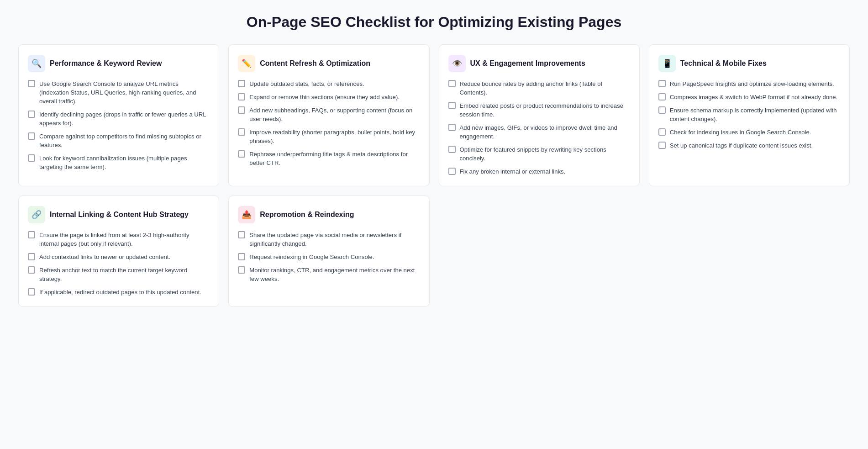 This screenshot has width=868, height=449. I want to click on list-item-text: Ensure schema markup is correctly implem…, so click(755, 115).